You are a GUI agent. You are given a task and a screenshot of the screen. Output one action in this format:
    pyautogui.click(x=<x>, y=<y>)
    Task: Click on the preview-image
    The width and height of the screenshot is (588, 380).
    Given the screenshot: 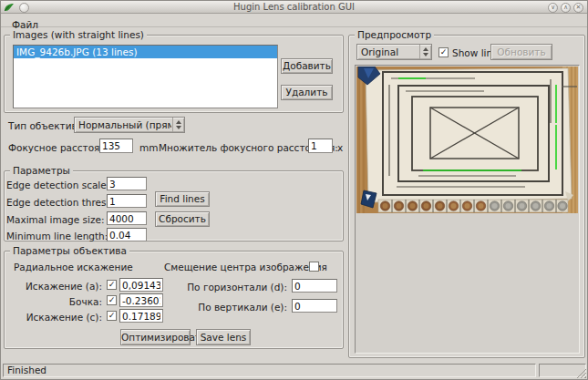 What is the action you would take?
    pyautogui.click(x=467, y=140)
    